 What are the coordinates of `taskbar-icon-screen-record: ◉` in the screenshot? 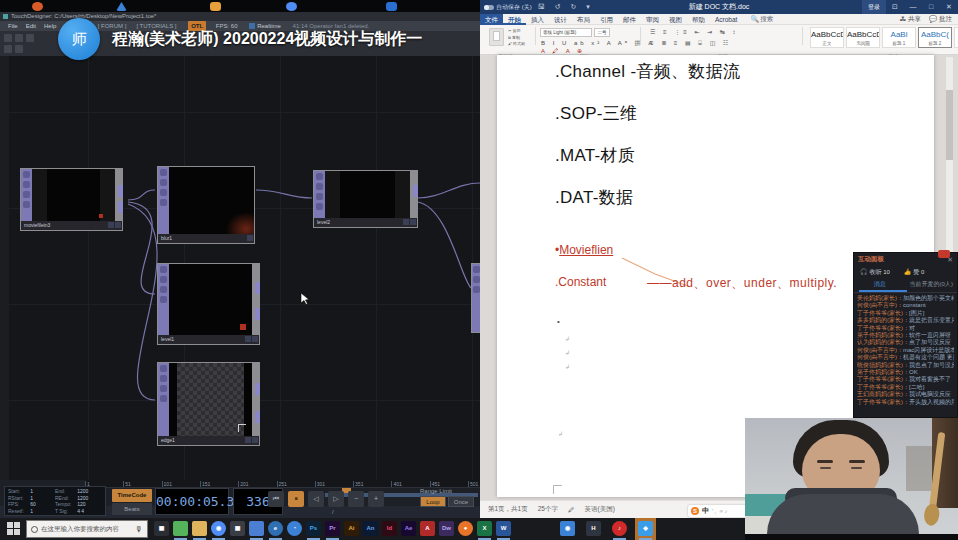 It's located at (568, 528).